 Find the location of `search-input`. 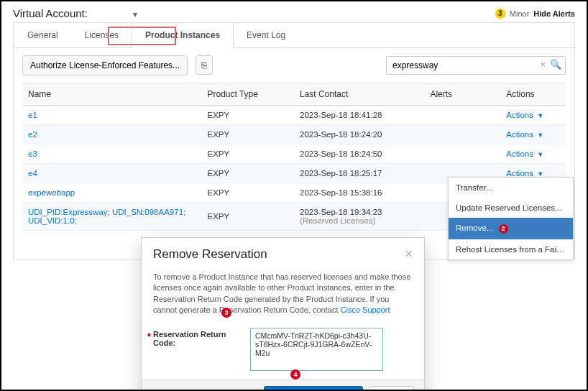

search-input is located at coordinates (476, 65).